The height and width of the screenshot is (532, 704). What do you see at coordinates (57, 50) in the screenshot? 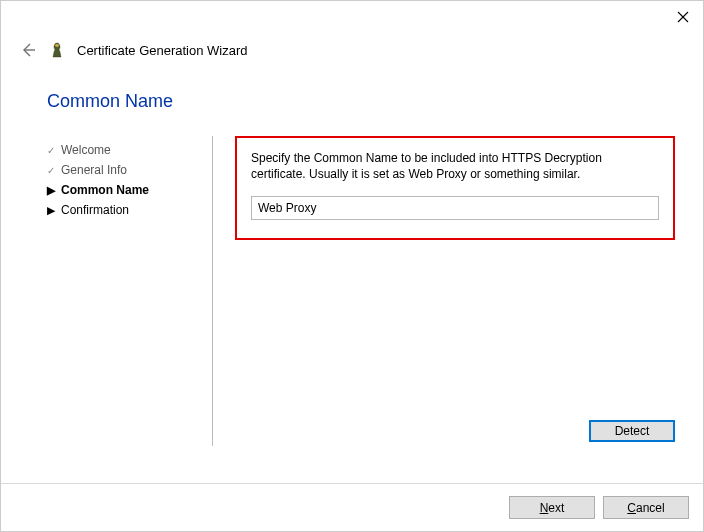
I see `app-icon` at bounding box center [57, 50].